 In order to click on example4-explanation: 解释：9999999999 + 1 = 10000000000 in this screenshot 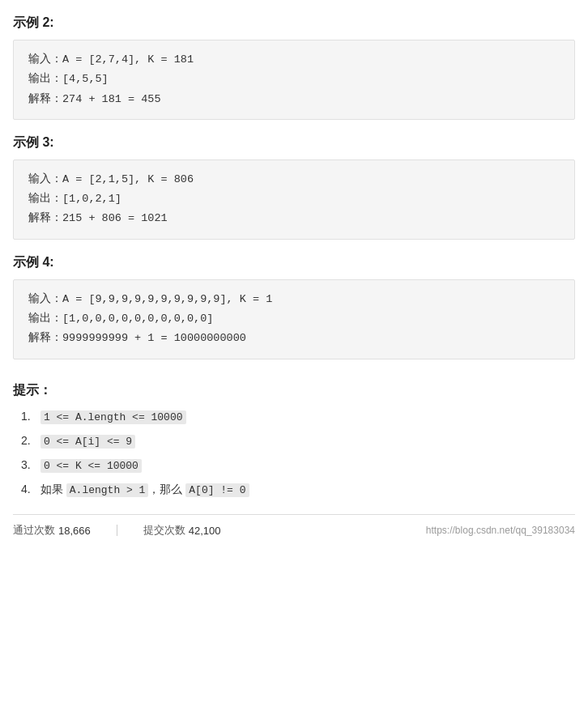, I will do `click(294, 338)`.